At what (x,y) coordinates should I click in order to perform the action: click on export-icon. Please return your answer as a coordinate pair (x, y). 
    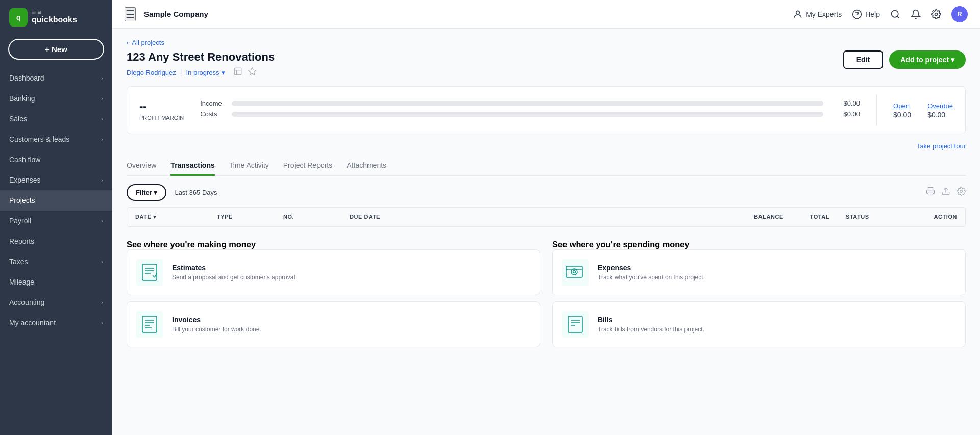
    Looking at the image, I should click on (946, 193).